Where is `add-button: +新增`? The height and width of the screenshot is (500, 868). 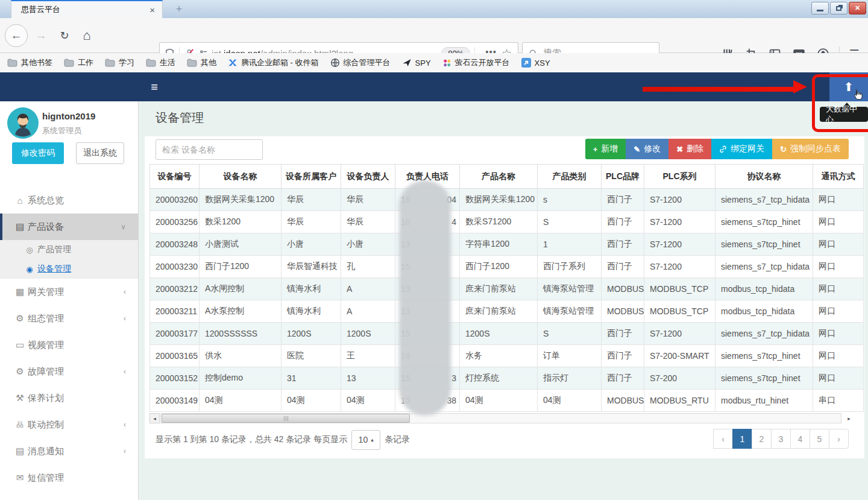 add-button: +新增 is located at coordinates (606, 149).